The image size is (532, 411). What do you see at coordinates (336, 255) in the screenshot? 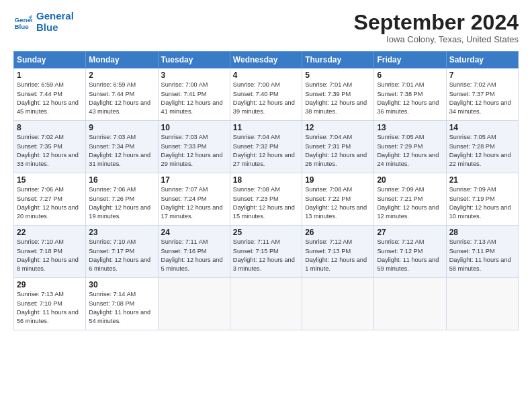
I see `cell-content: Sunrise: 7:12 AMSunset: 7:13 PMDaylight:…` at bounding box center [336, 255].